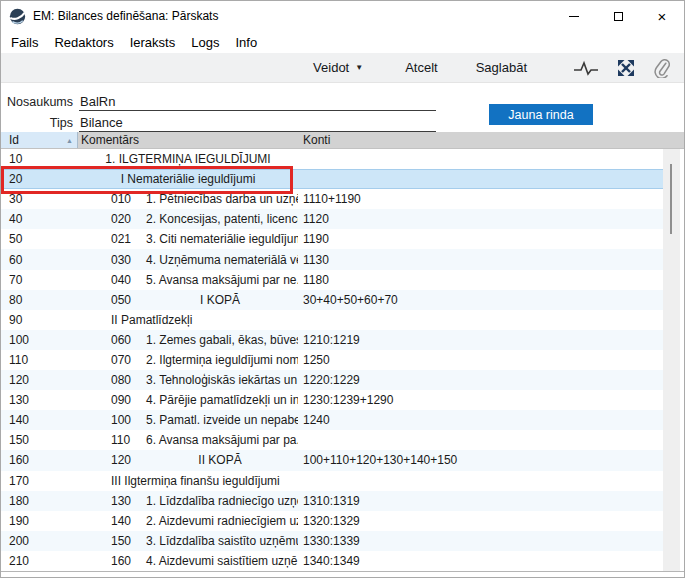 The height and width of the screenshot is (578, 685). What do you see at coordinates (220, 300) in the screenshot?
I see `cell-comment: I KOPĀ` at bounding box center [220, 300].